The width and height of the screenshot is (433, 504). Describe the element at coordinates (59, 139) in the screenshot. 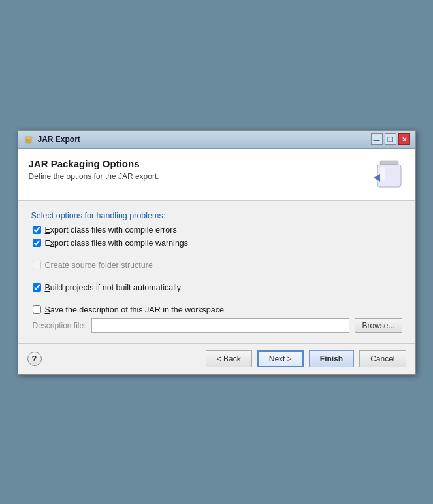

I see `dialog-title: JAR Export` at that location.